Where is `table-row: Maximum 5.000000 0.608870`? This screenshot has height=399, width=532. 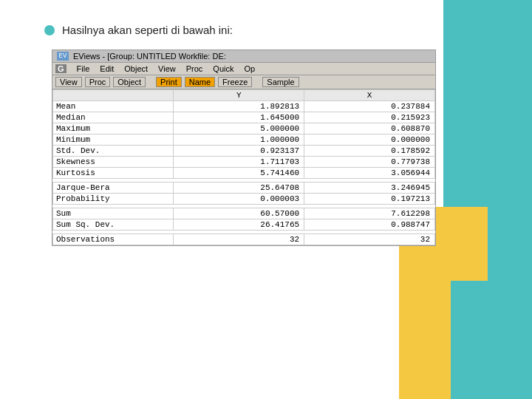
table-row: Maximum 5.000000 0.608870 is located at coordinates (244, 129).